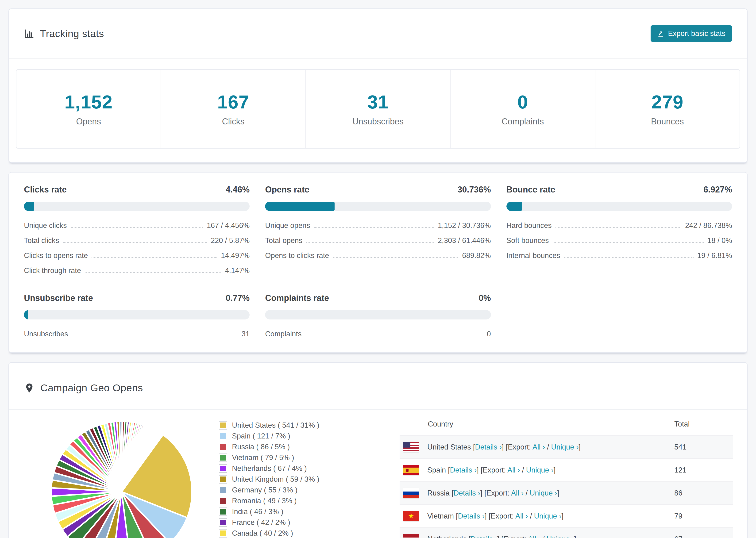  I want to click on complaints-rate-progressbar, so click(378, 315).